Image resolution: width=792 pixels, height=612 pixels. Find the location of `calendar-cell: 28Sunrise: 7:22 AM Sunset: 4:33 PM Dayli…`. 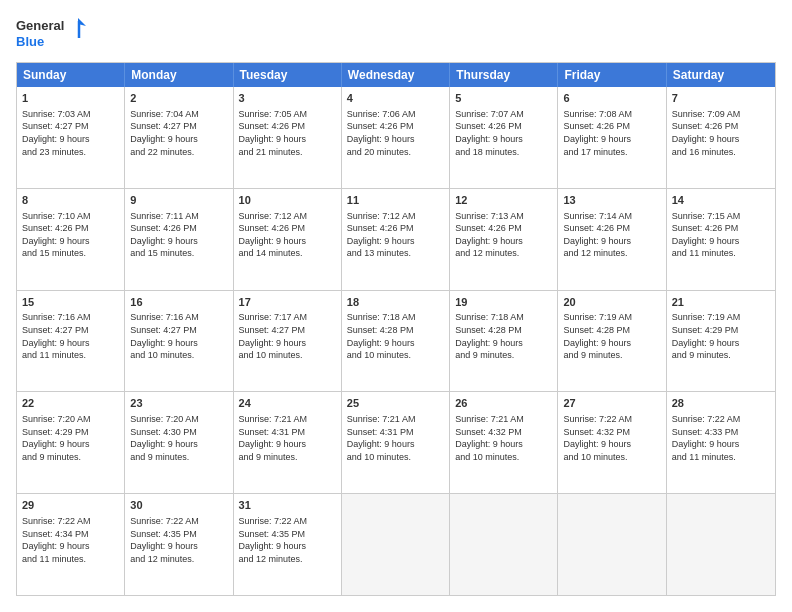

calendar-cell: 28Sunrise: 7:22 AM Sunset: 4:33 PM Dayli… is located at coordinates (721, 442).